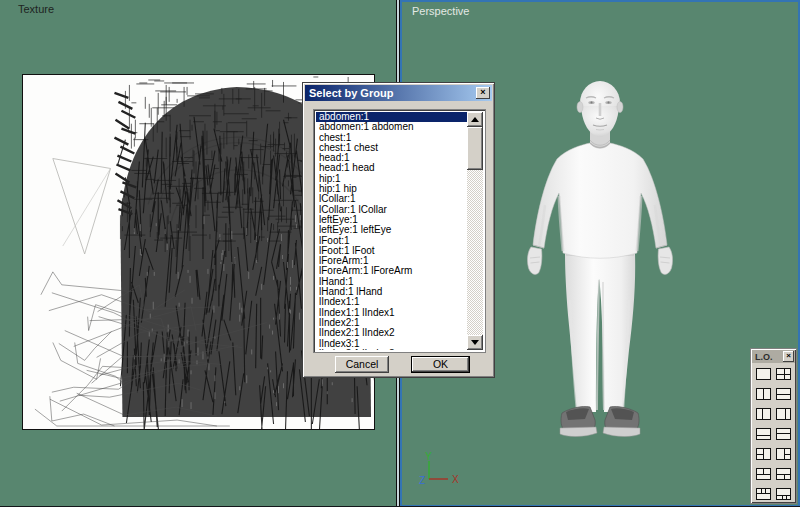 The image size is (800, 507). What do you see at coordinates (578, 422) in the screenshot?
I see `shoe-left` at bounding box center [578, 422].